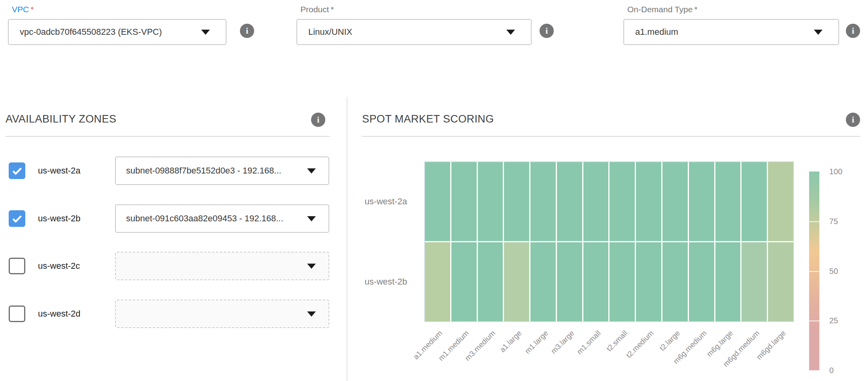 This screenshot has height=381, width=868. I want to click on heatmap-cell-us-west-2b-m3.large, so click(570, 282).